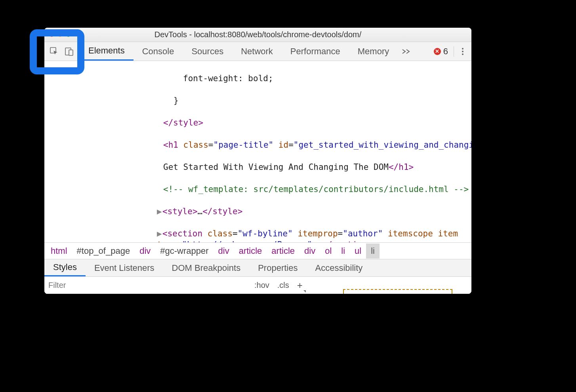 This screenshot has width=576, height=392. Describe the element at coordinates (258, 167) in the screenshot. I see `dom-line: Get Started With Viewing And Changing Th…` at that location.